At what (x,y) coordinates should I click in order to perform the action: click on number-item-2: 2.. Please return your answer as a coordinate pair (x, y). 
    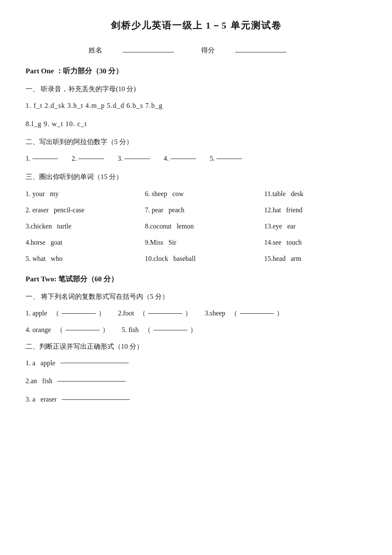
    Looking at the image, I should click on (88, 159).